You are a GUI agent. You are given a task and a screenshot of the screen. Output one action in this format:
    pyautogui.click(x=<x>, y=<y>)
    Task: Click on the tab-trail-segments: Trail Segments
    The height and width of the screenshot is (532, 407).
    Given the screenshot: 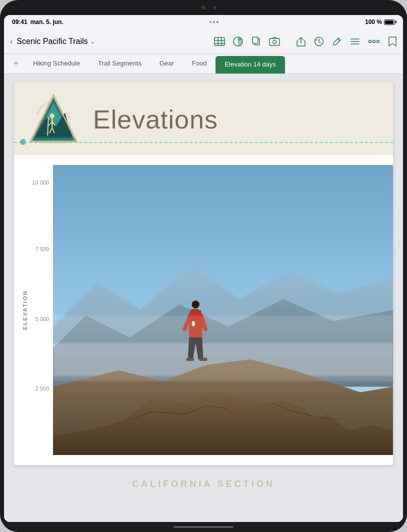 What is the action you would take?
    pyautogui.click(x=120, y=64)
    